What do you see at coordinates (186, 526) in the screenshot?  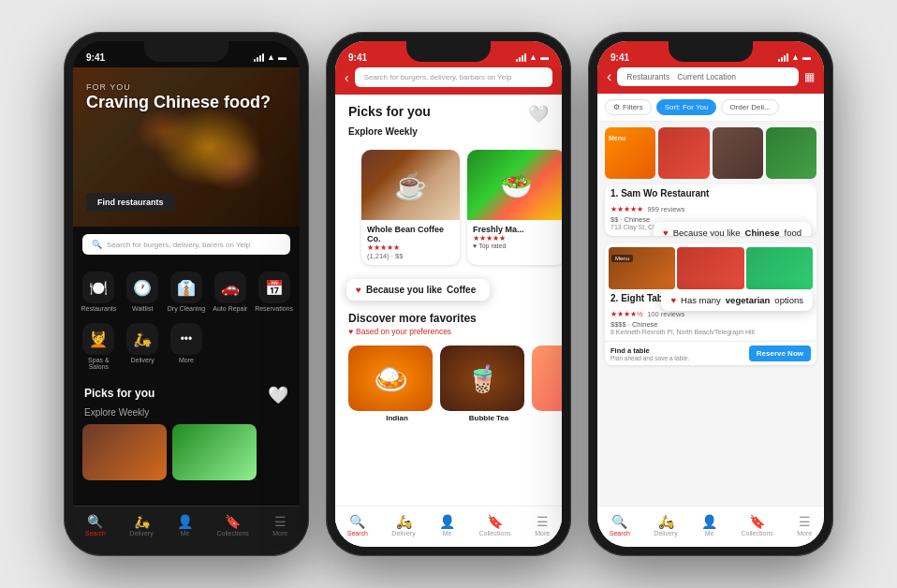 I see `p1-bottom-nav: 🔍 Search 🛵 Delivery 👤 Me 🔖 Collections ☰` at bounding box center [186, 526].